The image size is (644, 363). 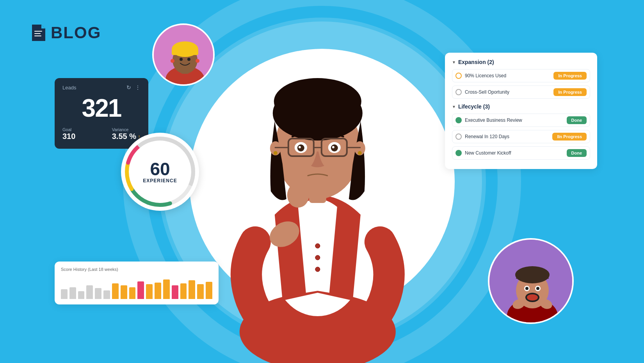 I want to click on expansion-chevron-icon: ▼, so click(x=454, y=62).